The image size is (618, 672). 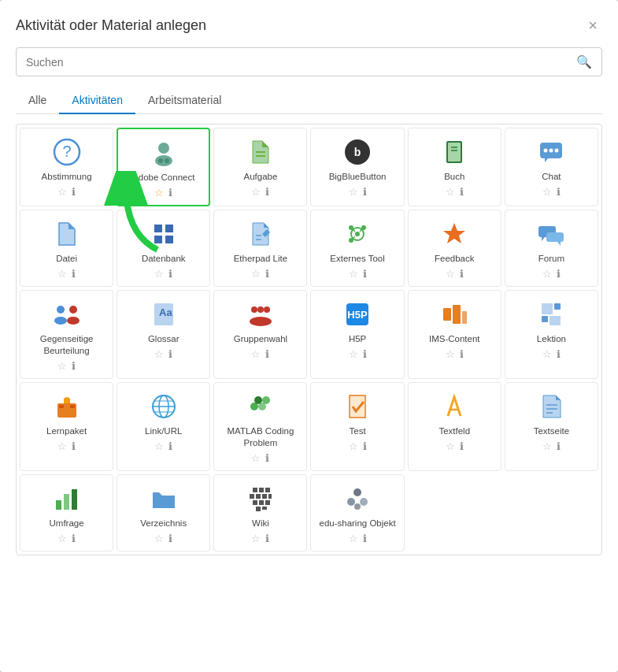 What do you see at coordinates (357, 334) in the screenshot?
I see `item-h5p: H5P H5P ☆ ℹ` at bounding box center [357, 334].